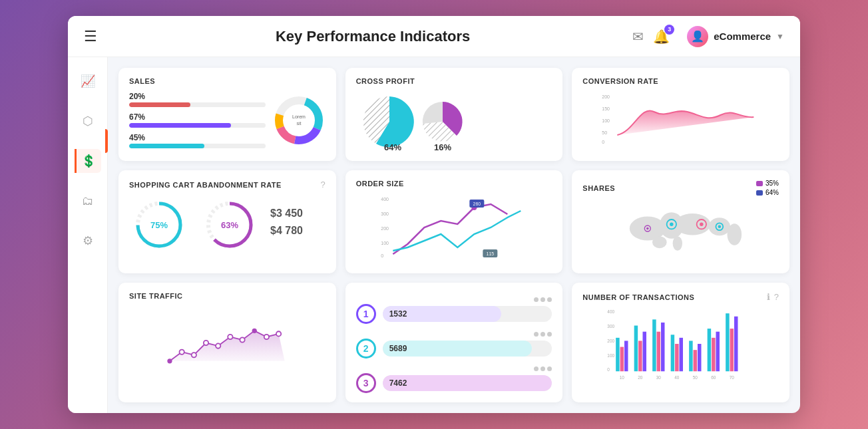 Image resolution: width=868 pixels, height=429 pixels. I want to click on rank-row-1: 1 1532, so click(454, 314).